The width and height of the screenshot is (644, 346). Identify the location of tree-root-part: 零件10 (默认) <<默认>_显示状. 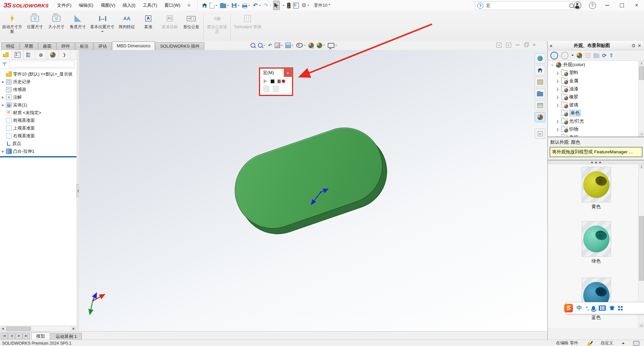
(38, 74).